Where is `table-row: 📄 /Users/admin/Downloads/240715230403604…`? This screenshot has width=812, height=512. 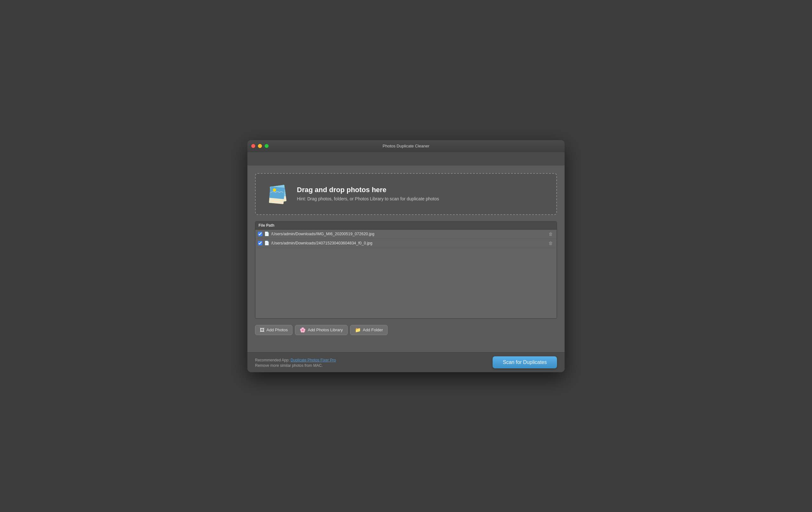 table-row: 📄 /Users/admin/Downloads/240715230403604… is located at coordinates (406, 243).